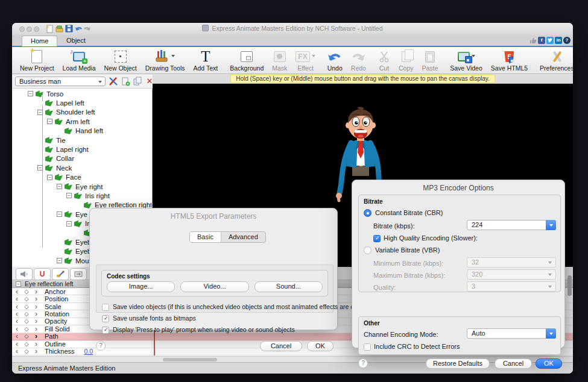  Describe the element at coordinates (458, 364) in the screenshot. I see `restore-defaults-button: Restore Defaults` at that location.